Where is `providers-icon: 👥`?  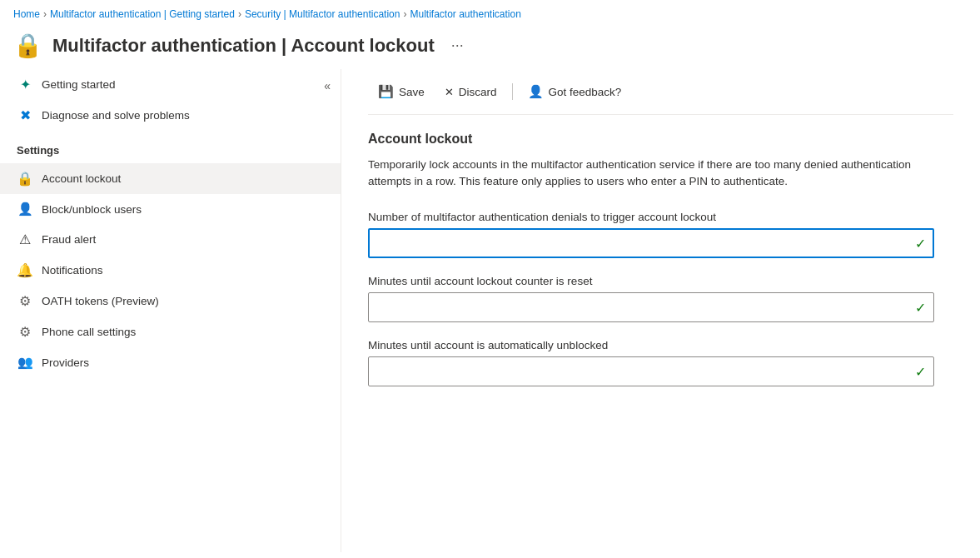 providers-icon: 👥 is located at coordinates (25, 362).